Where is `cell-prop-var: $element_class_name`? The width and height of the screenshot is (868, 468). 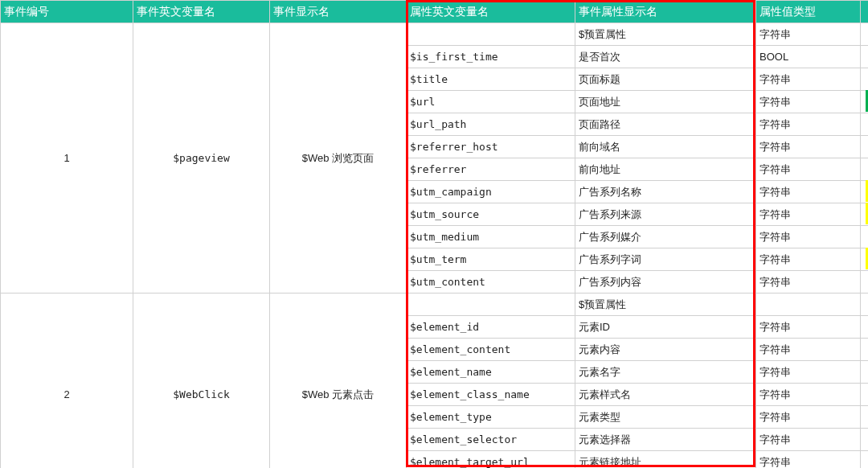
cell-prop-var: $element_class_name is located at coordinates (491, 395).